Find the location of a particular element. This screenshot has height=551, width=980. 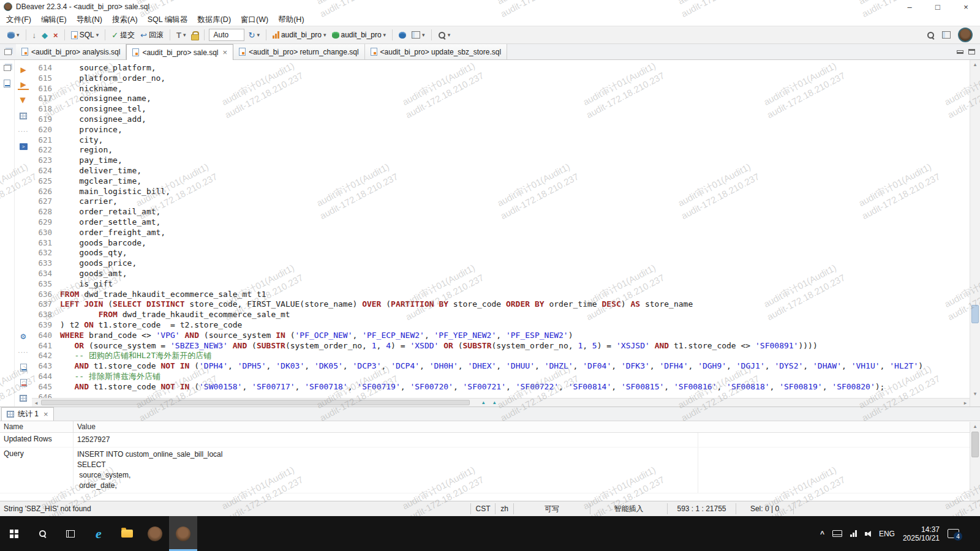

menu-item-2: 编辑(E) is located at coordinates (54, 20).